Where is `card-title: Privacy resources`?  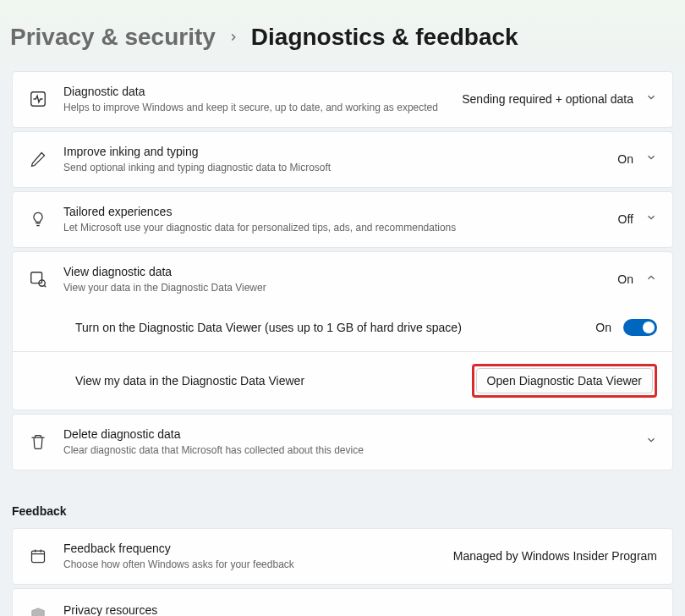
card-title: Privacy resources is located at coordinates (360, 609).